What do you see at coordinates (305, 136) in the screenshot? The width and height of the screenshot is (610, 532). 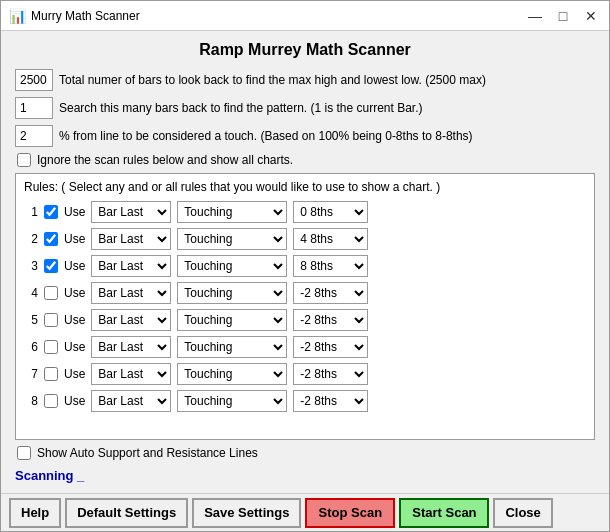 I see `percent-row: % from line to be considered a touch. (B…` at bounding box center [305, 136].